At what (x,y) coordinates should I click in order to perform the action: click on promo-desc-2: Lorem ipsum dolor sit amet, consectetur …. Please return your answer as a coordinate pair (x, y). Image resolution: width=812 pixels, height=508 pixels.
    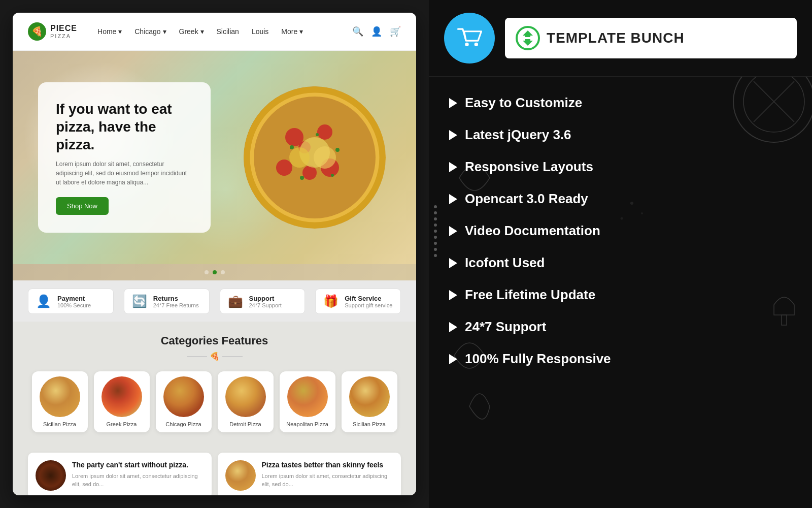
    Looking at the image, I should click on (328, 481).